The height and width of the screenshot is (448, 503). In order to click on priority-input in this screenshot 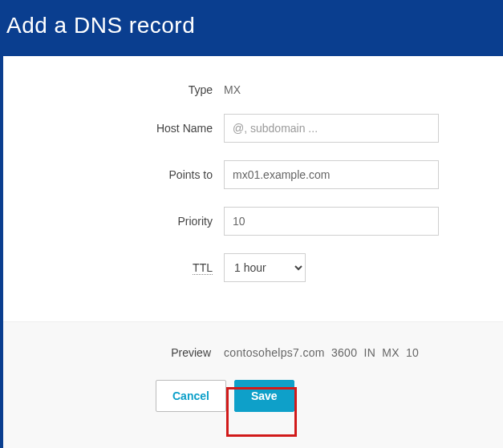, I will do `click(331, 221)`.